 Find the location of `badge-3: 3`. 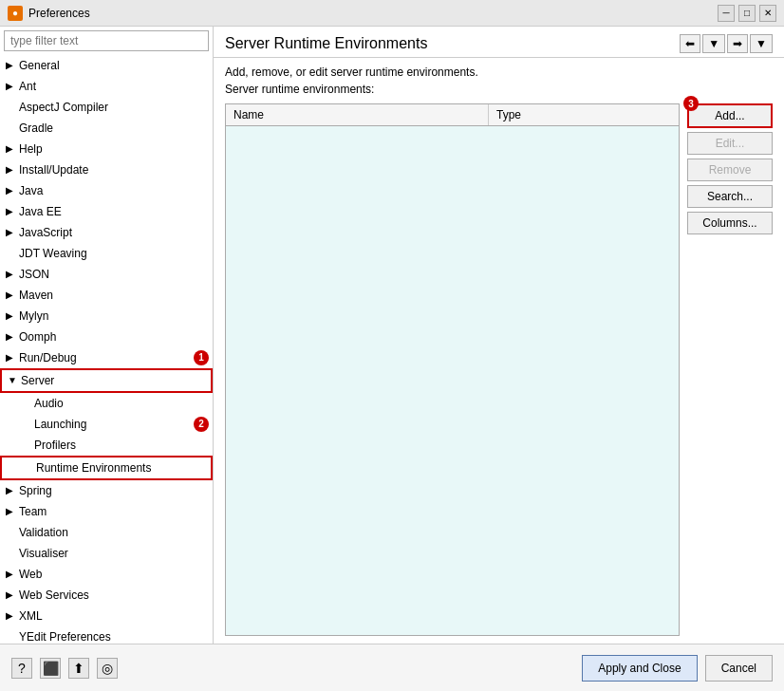

badge-3: 3 is located at coordinates (691, 103).